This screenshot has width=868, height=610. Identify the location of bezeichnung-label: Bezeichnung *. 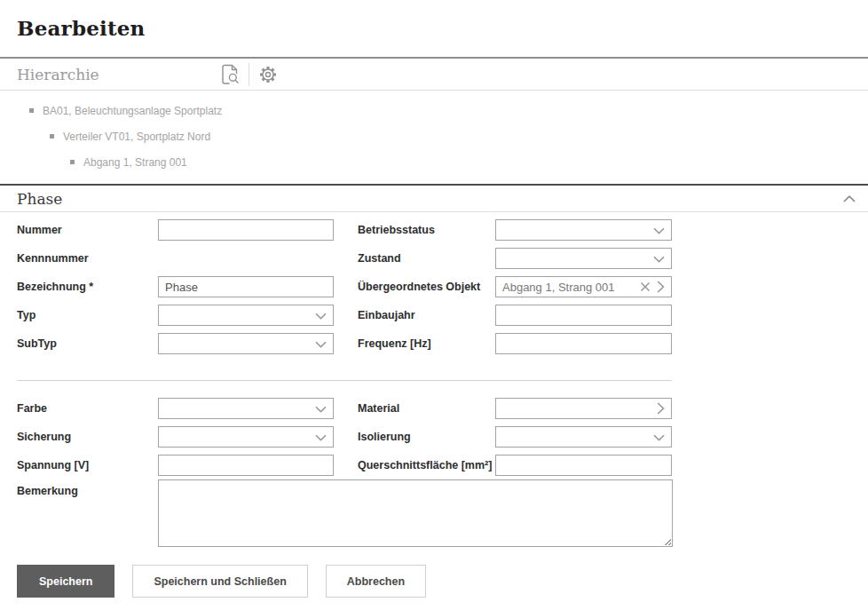
(87, 287).